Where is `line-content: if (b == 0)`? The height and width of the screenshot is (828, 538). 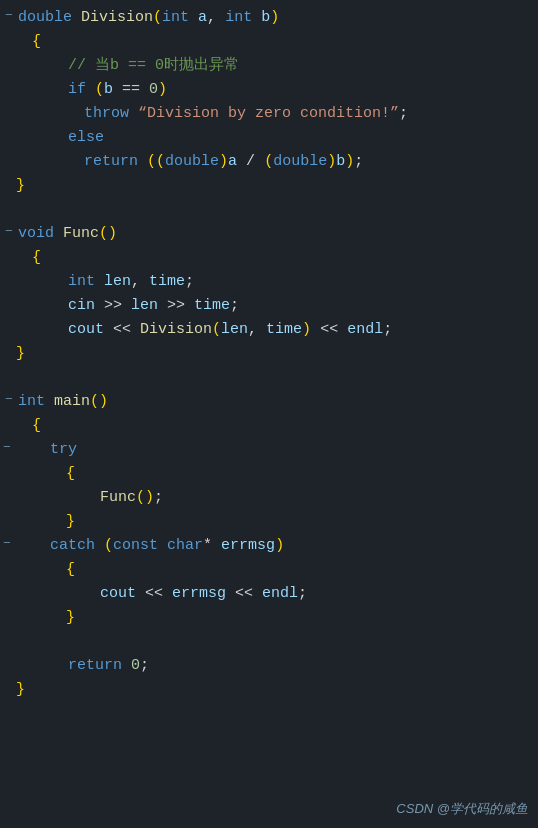 line-content: if (b == 0) is located at coordinates (284, 90).